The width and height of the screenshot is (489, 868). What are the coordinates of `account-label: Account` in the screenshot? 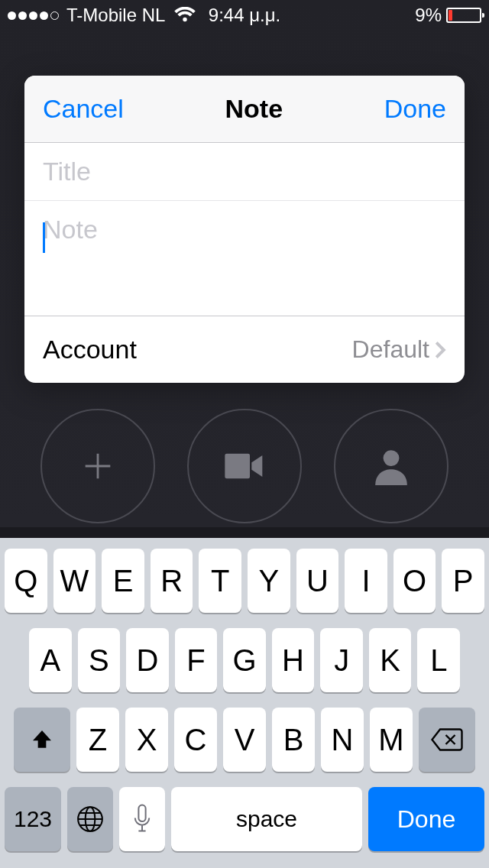 It's located at (90, 350).